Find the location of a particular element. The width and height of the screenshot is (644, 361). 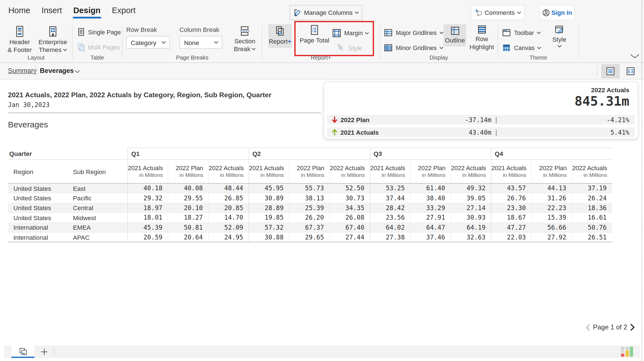

style-button-disabled: Style is located at coordinates (349, 48).